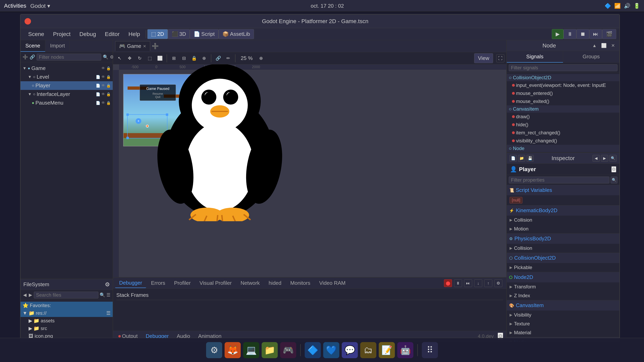  Describe the element at coordinates (88, 34) in the screenshot. I see `menu-item-debug: Debug` at that location.